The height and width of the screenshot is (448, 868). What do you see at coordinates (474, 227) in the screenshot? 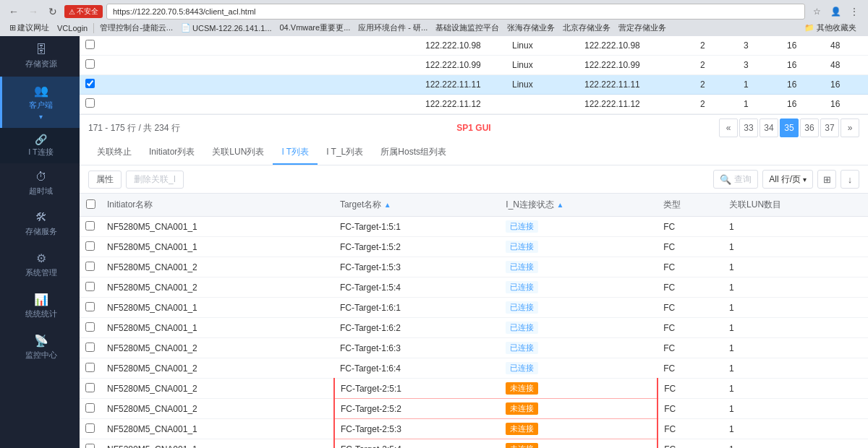
I see `table-row: NF5280M5_CNA001_1FC-Target-1:5:1已连接FC1` at bounding box center [474, 227].